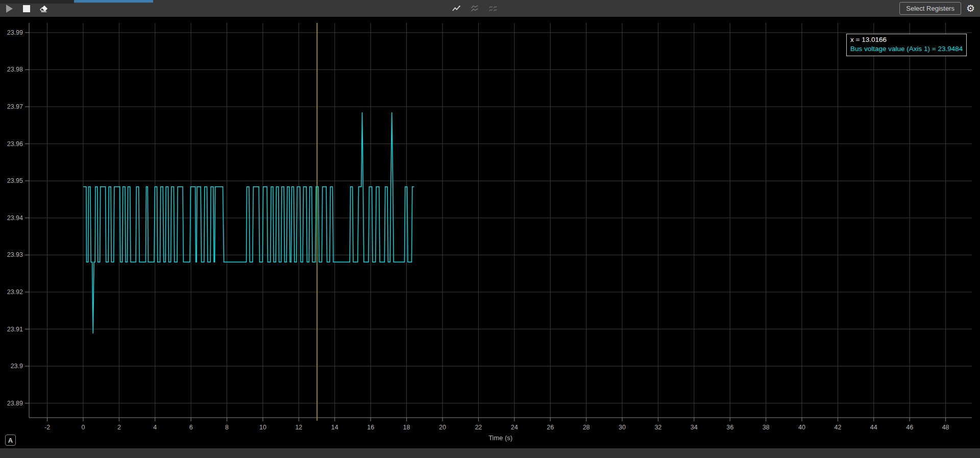 The image size is (980, 458). Describe the element at coordinates (493, 9) in the screenshot. I see `quad-plot-icon` at that location.